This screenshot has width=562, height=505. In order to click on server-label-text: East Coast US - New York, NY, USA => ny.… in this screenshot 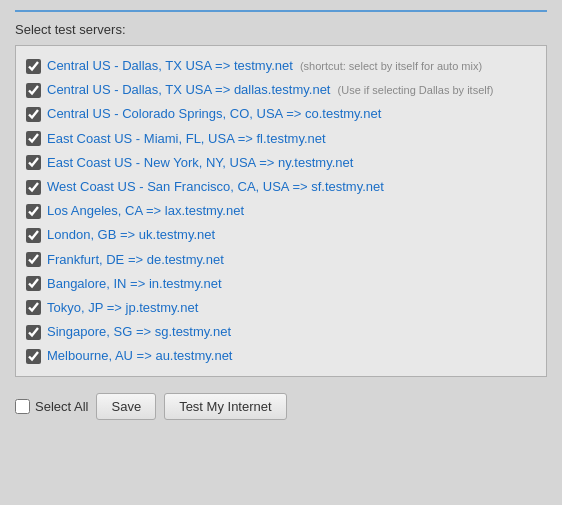, I will do `click(200, 162)`.